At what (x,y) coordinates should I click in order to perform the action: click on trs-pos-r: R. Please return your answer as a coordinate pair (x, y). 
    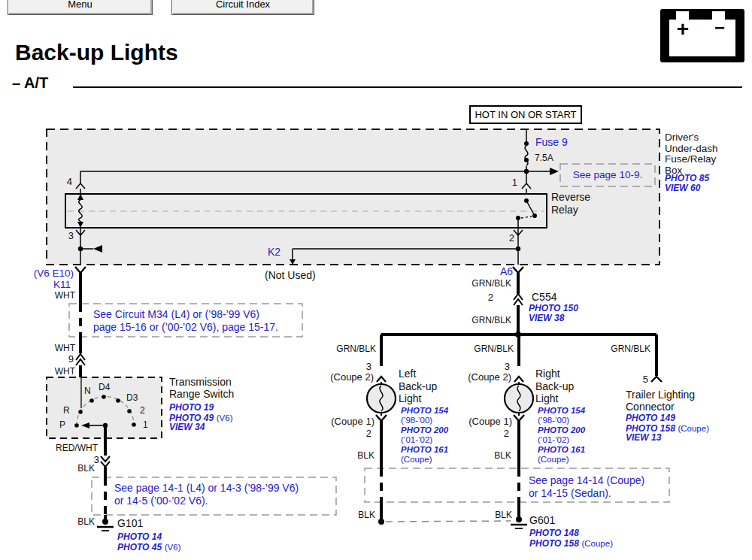
    Looking at the image, I should click on (66, 410).